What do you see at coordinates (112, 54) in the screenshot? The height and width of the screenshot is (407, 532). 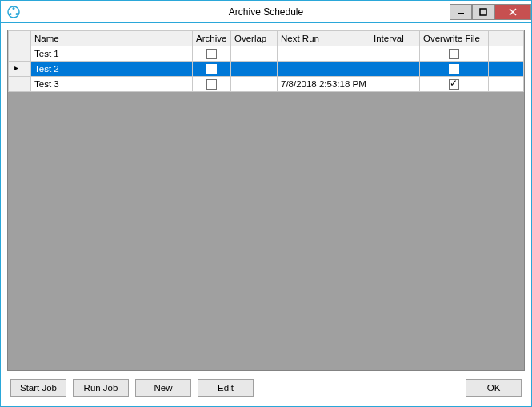 I see `cell-name: Test 1` at bounding box center [112, 54].